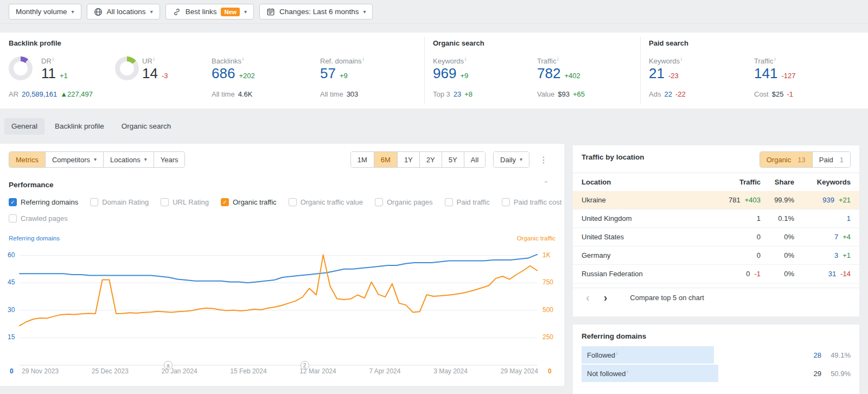  What do you see at coordinates (457, 94) in the screenshot?
I see `top3-value: 23` at bounding box center [457, 94].